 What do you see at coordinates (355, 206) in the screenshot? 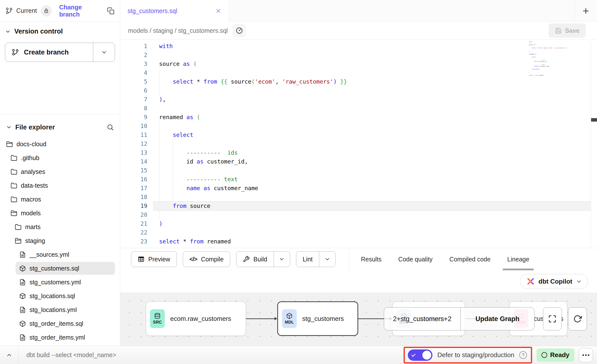
I see `code-line-19: 19 from source` at bounding box center [355, 206].